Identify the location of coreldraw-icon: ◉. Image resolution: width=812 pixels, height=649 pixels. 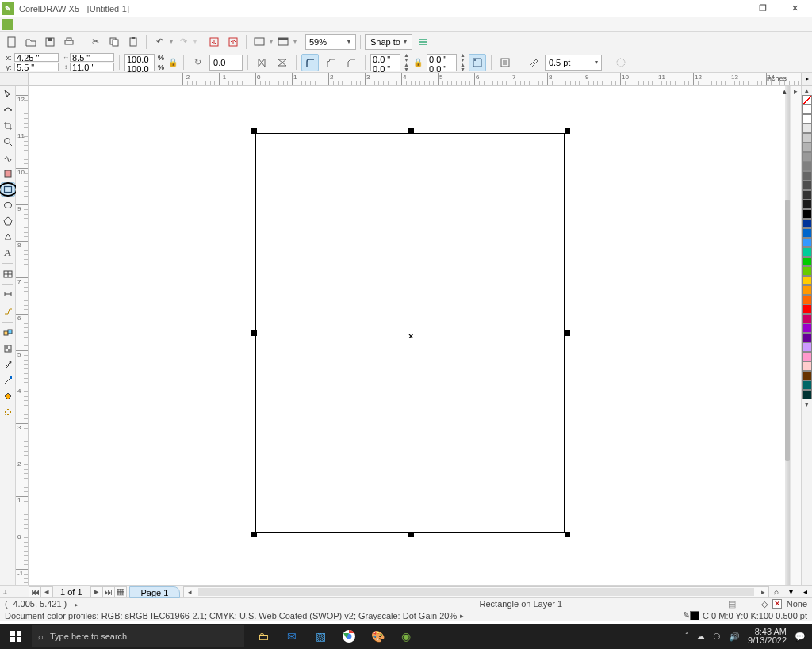
(406, 636).